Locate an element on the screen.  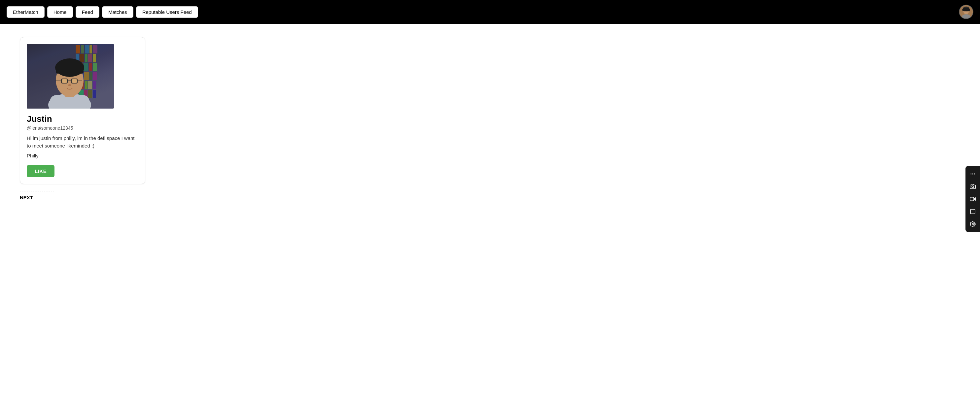
profile-bio: Hi im justin from philly, im in the defi… is located at coordinates (83, 142).